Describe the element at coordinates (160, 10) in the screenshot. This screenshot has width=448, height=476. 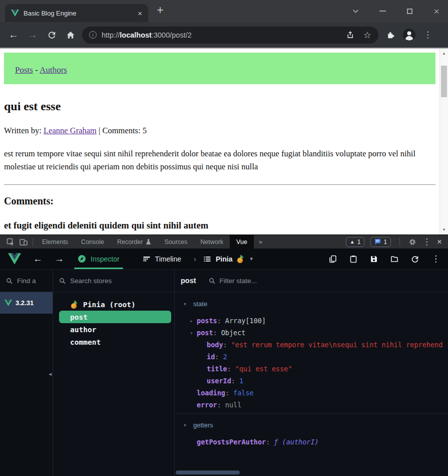
I see `new-tab-button: +` at that location.